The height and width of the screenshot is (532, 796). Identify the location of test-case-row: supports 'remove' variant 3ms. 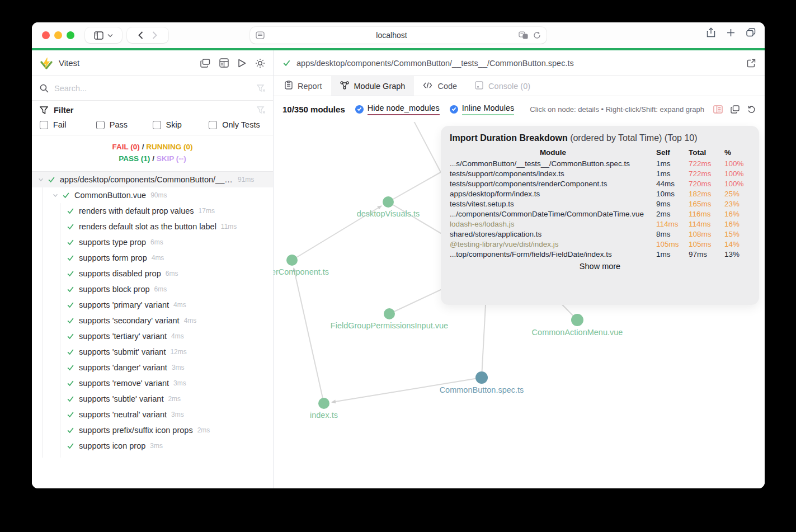
(152, 383).